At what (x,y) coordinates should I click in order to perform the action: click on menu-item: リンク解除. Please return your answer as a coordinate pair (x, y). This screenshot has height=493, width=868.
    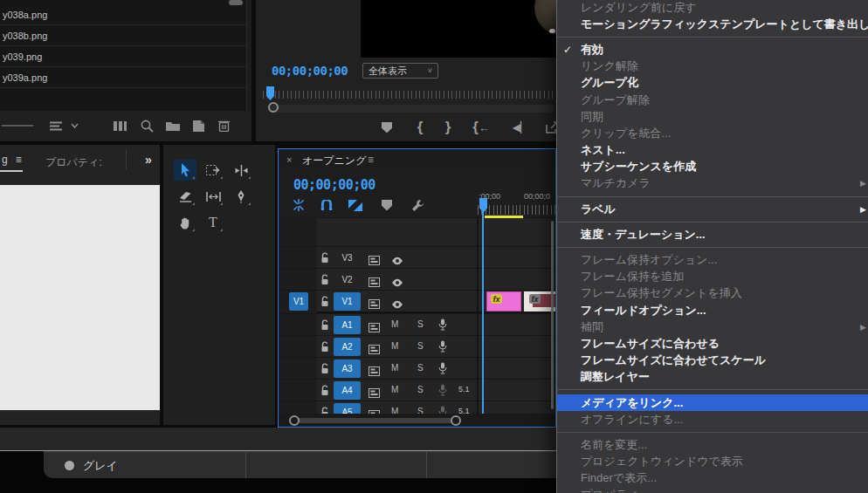
    Looking at the image, I should click on (713, 66).